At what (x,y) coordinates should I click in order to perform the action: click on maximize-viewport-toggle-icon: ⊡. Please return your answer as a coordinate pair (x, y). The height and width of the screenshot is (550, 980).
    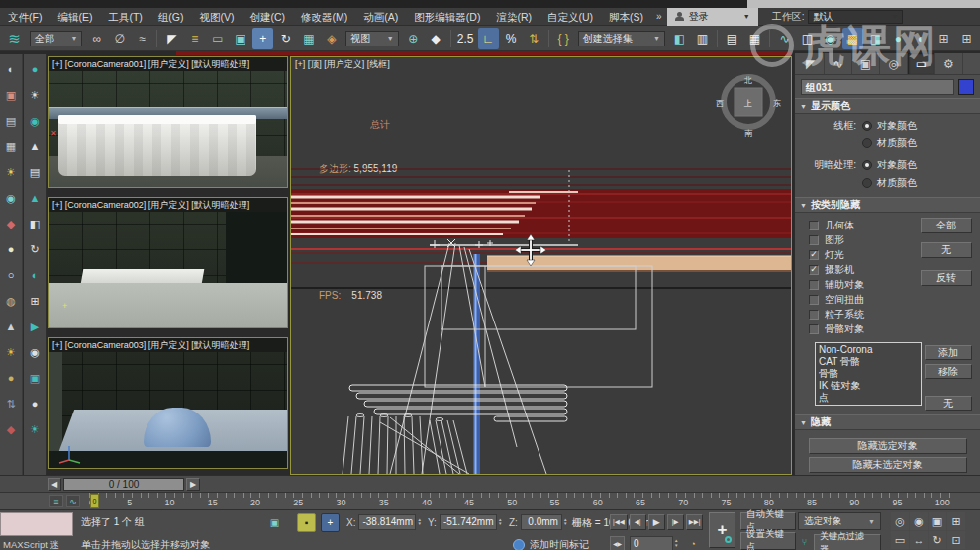
    Looking at the image, I should click on (956, 540).